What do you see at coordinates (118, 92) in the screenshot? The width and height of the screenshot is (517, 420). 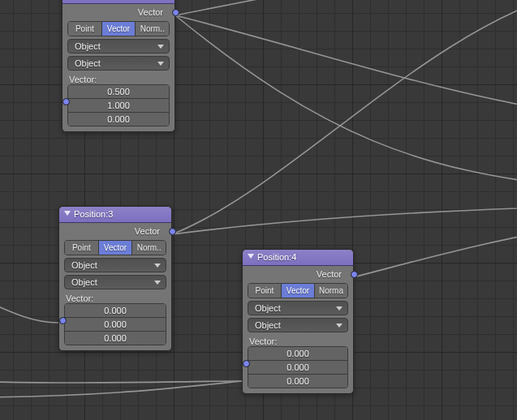 I see `vector-x: 0.500` at bounding box center [118, 92].